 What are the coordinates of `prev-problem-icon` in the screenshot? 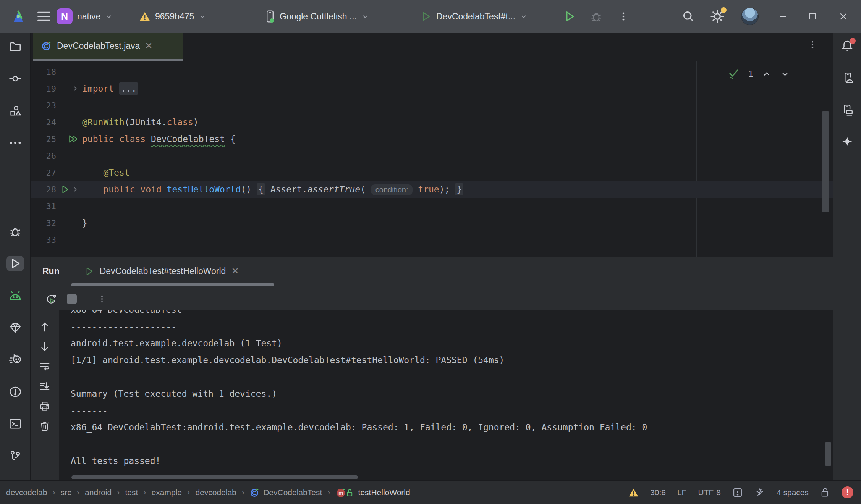 It's located at (767, 74).